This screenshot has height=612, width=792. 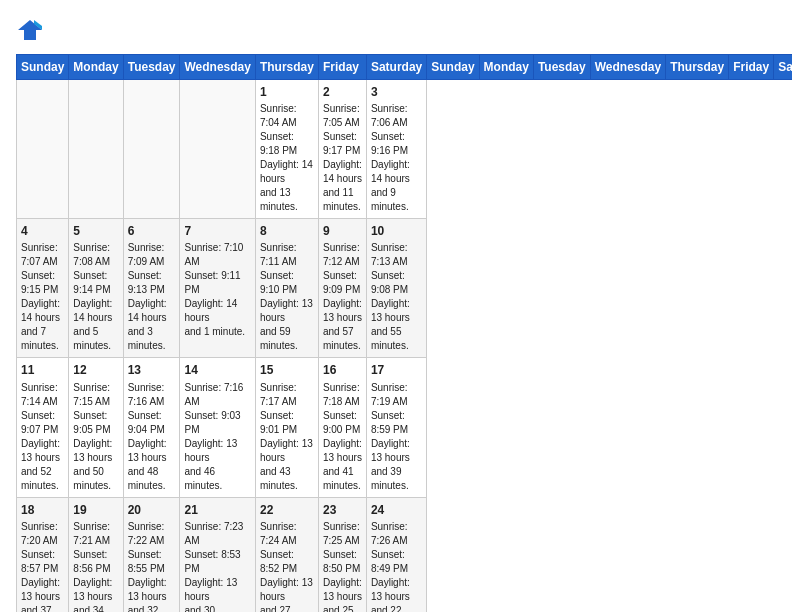 I want to click on calendar-cell: 16Sunrise: 7:18 AMSunset: 9:00 PMDayligh…, so click(x=342, y=428).